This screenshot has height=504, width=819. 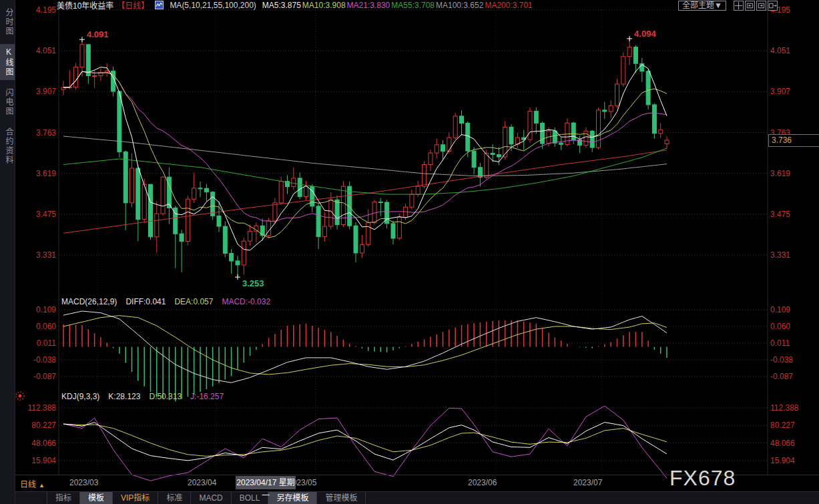 I want to click on main-axis-label: 3.475, so click(x=794, y=214).